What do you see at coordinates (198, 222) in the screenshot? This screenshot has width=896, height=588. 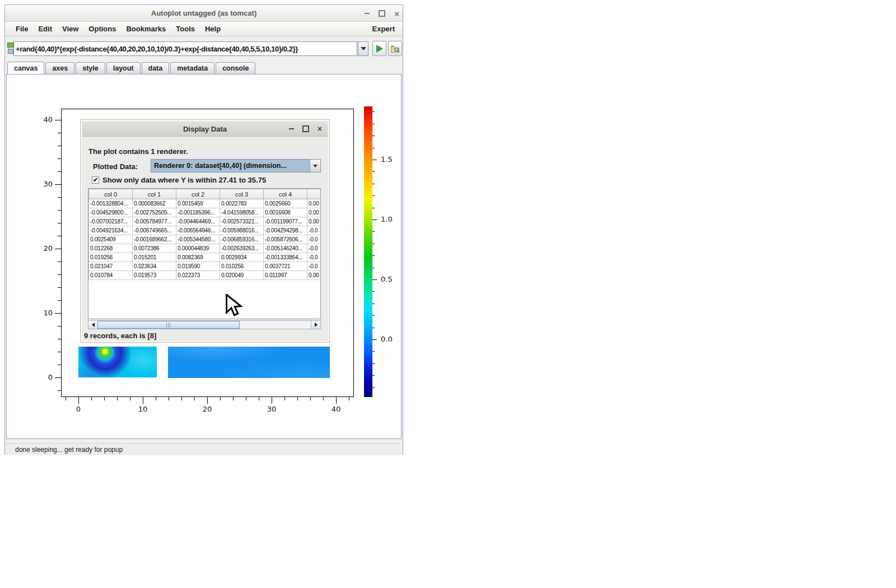 I see `table-cell: -0.004464469...` at bounding box center [198, 222].